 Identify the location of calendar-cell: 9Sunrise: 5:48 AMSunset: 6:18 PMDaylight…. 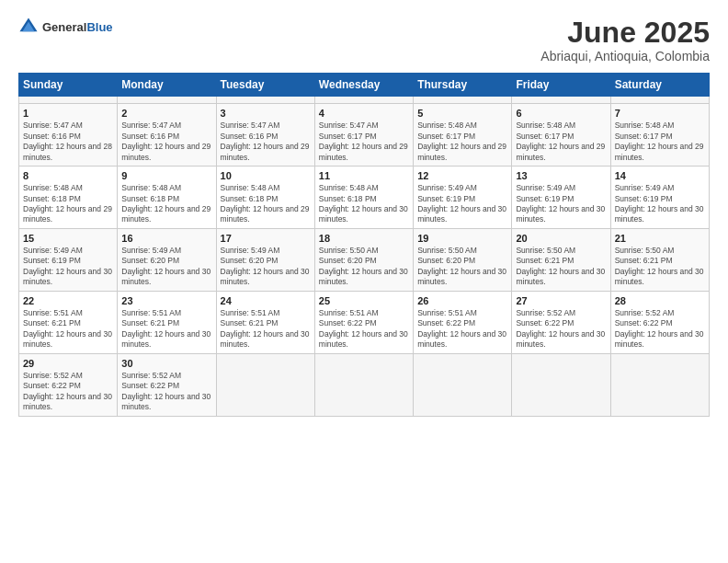
(167, 198).